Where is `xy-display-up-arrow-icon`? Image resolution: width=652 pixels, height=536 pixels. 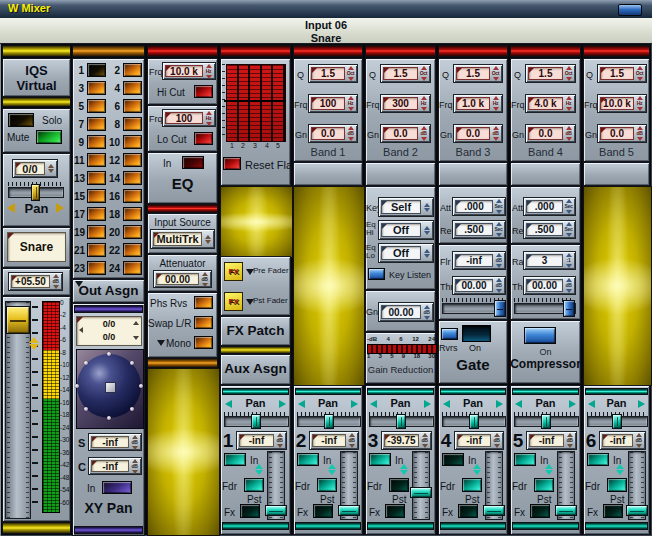
xy-display-up-arrow-icon is located at coordinates (136, 323).